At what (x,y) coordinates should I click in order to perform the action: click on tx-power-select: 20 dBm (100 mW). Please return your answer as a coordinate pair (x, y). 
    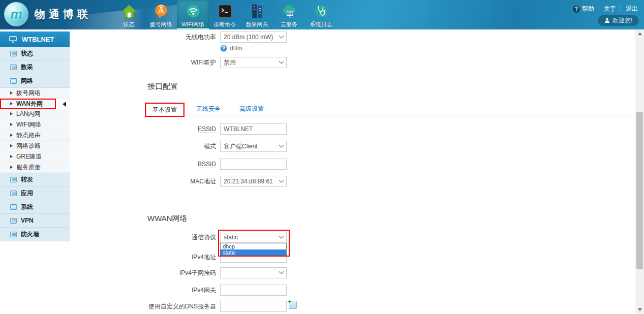
    Looking at the image, I should click on (253, 37).